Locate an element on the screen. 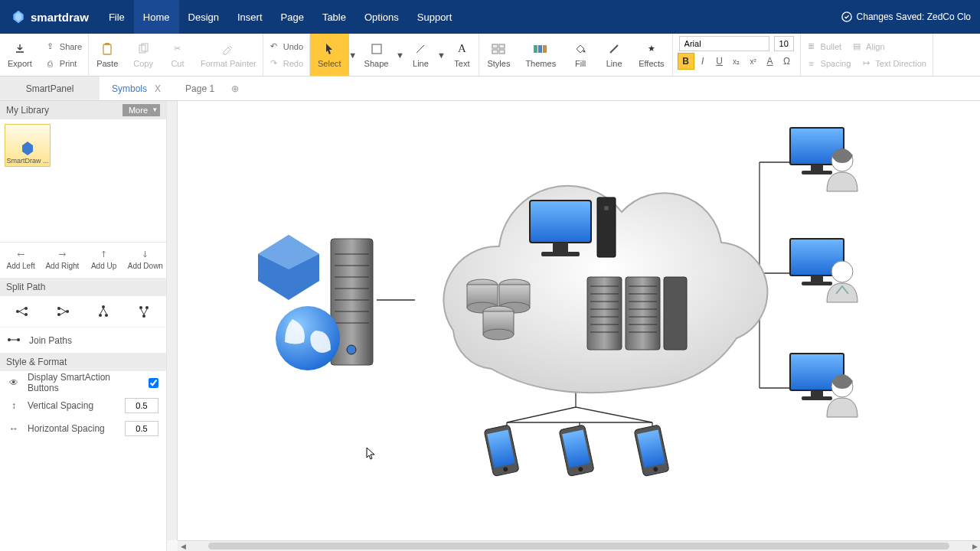 The height and width of the screenshot is (551, 980). copy-button: Copy is located at coordinates (143, 55).